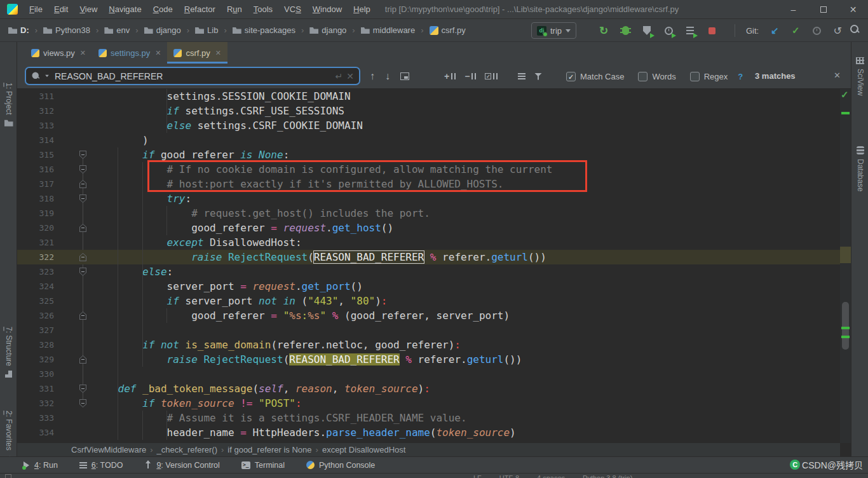 This screenshot has width=868, height=478. What do you see at coordinates (428, 374) in the screenshot?
I see `code-line-330: 330` at bounding box center [428, 374].